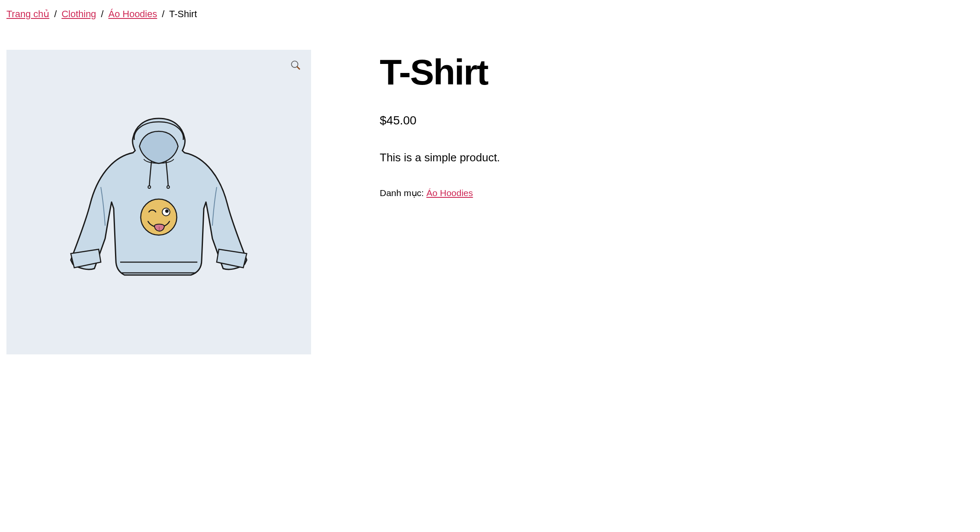 The height and width of the screenshot is (532, 980). What do you see at coordinates (677, 158) in the screenshot?
I see `product-description: This is a simple product.` at bounding box center [677, 158].